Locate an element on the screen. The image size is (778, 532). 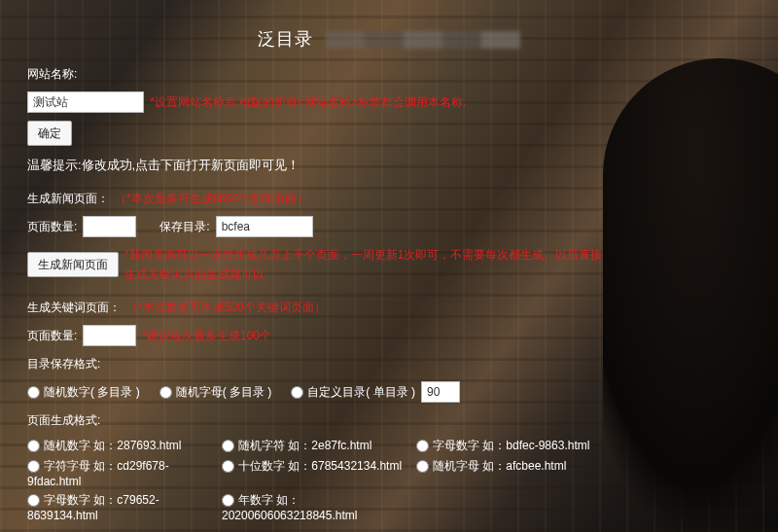
kw-gen-hint: （*第一次性完全部关键词页面并在首页空间第一周分关键词发布，建议每周发布3次【具… is located at coordinates (379, 530).